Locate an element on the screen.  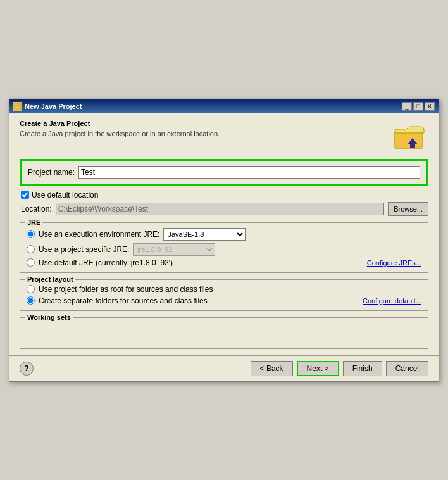
configure-jres-link: Configure JREs... is located at coordinates (394, 263).